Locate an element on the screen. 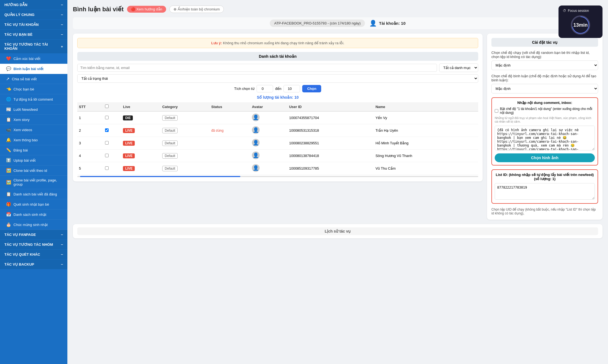 This screenshot has width=608, height=364. guide-button: 🔴 Xem hướng dẫn is located at coordinates (147, 9).